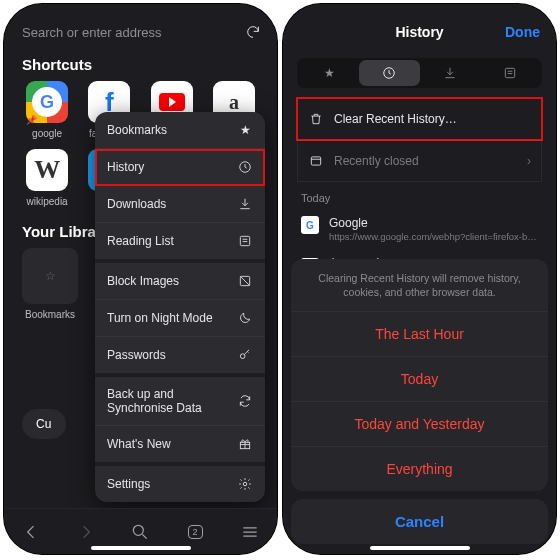 The image size is (560, 560). Describe the element at coordinates (50, 276) in the screenshot. I see `star-outline-icon: ☆` at that location.